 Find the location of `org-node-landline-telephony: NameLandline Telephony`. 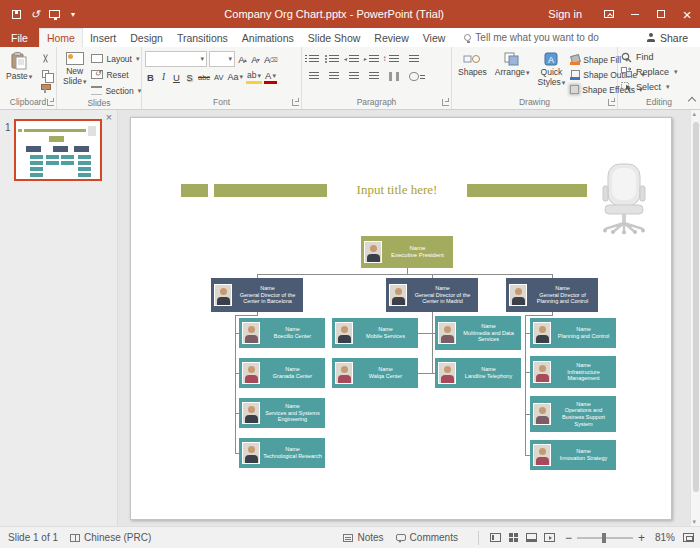

org-node-landline-telephony: NameLandline Telephony is located at coordinates (478, 373).